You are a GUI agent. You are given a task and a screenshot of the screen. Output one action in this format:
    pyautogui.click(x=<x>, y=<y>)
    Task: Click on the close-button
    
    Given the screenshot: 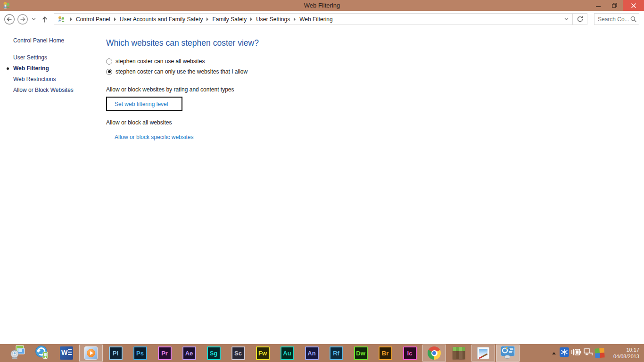 What is the action you would take?
    pyautogui.click(x=634, y=6)
    